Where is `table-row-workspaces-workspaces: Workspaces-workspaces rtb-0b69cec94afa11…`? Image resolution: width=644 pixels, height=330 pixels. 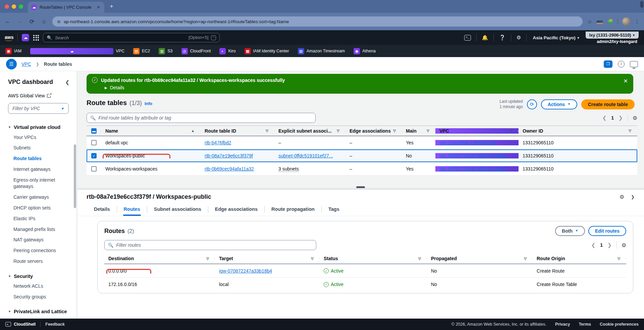
table-row-workspaces-workspaces: Workspaces-workspaces rtb-0b69cec94afa11… is located at coordinates (362, 169).